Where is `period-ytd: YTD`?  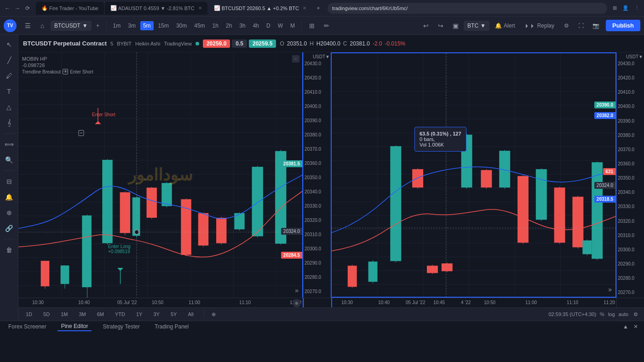
period-ytd: YTD is located at coordinates (120, 314).